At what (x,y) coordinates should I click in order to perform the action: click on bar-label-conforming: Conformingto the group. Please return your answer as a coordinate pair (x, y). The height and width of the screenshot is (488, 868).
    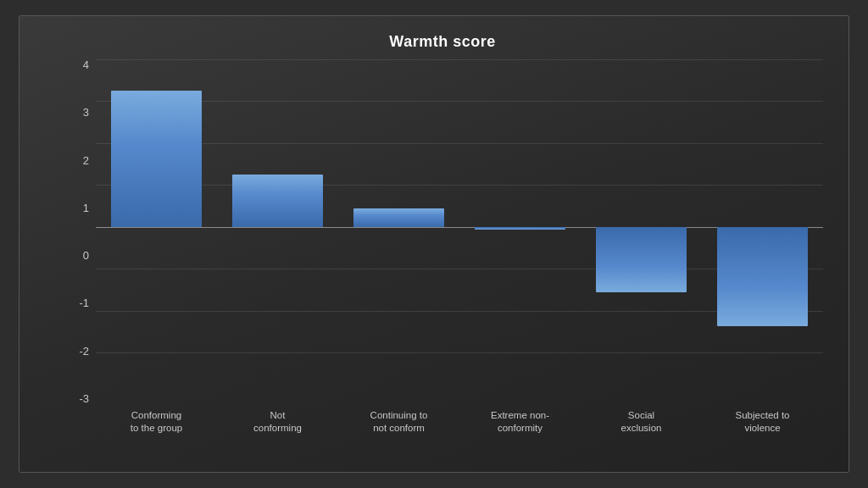
    Looking at the image, I should click on (156, 430).